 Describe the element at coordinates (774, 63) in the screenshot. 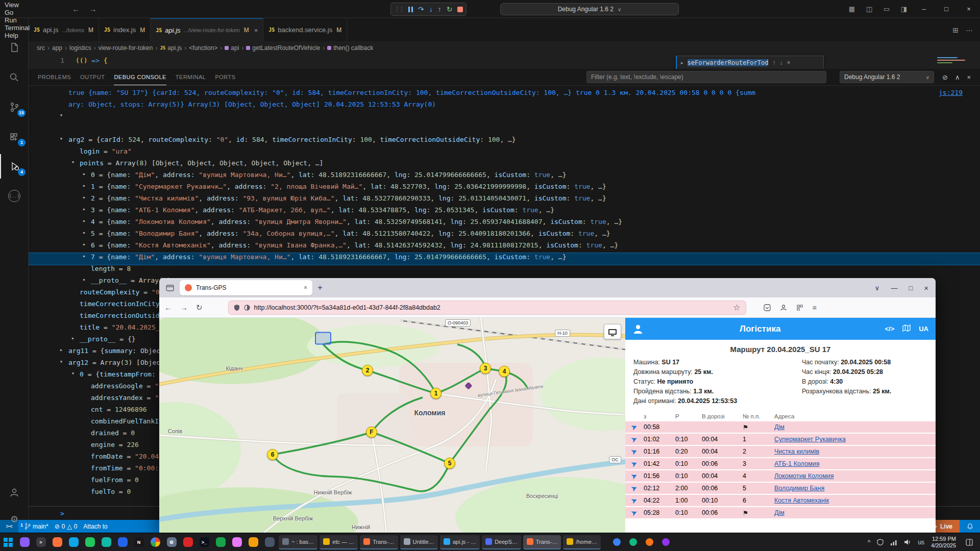

I see `find-prev-icon: ↑` at that location.